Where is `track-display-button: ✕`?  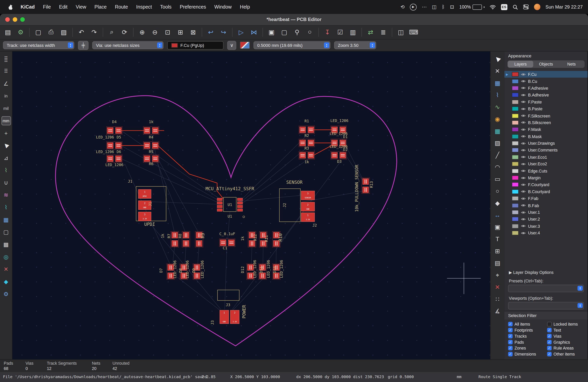
track-display-button: ✕ is located at coordinates (6, 269).